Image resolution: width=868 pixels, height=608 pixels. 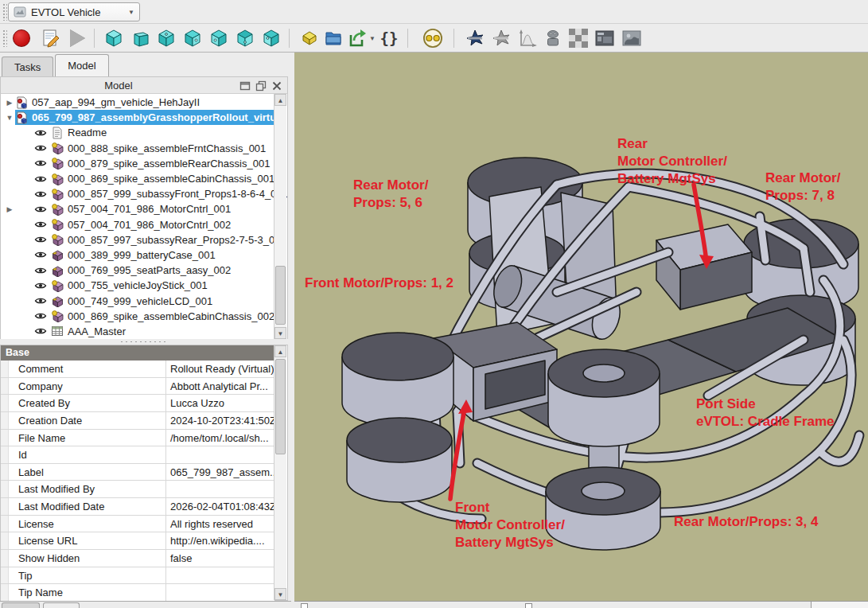 What do you see at coordinates (50, 38) in the screenshot?
I see `edit-macro-button` at bounding box center [50, 38].